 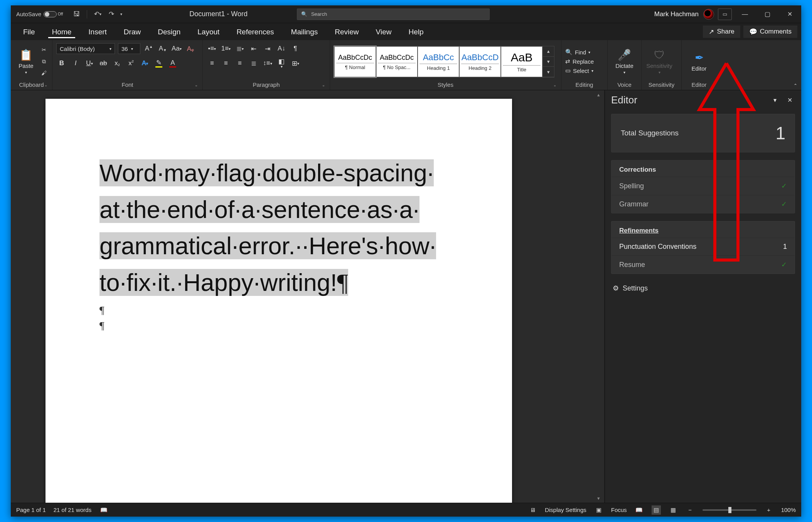 What do you see at coordinates (393, 14) in the screenshot?
I see `search-box: 🔍 Search` at bounding box center [393, 14].